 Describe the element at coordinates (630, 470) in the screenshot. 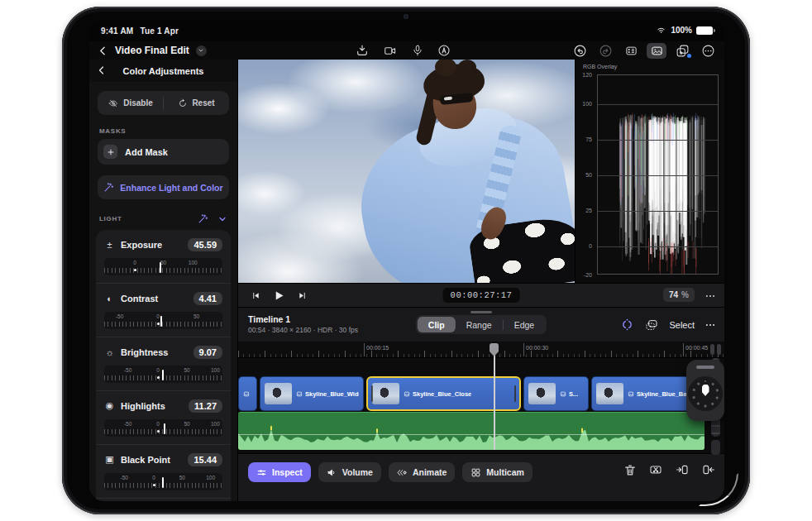

I see `delete-clip-icon` at that location.